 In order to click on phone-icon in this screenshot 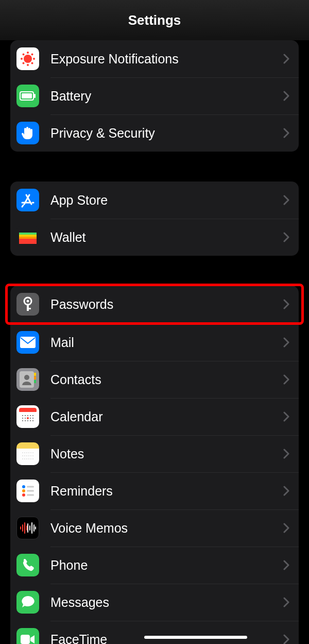, I will do `click(28, 565)`.